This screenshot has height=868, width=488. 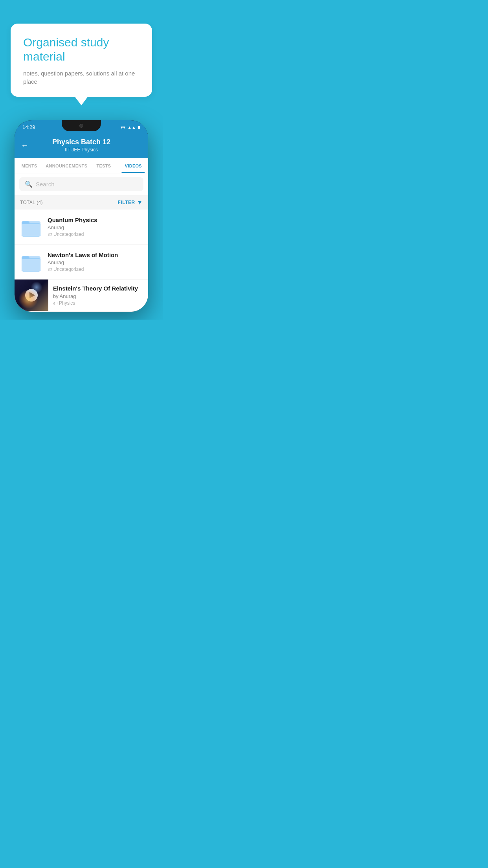 I want to click on video-info: Newton's Laws of Motion Anurag 🏷 Uncateg…, so click(x=95, y=262).